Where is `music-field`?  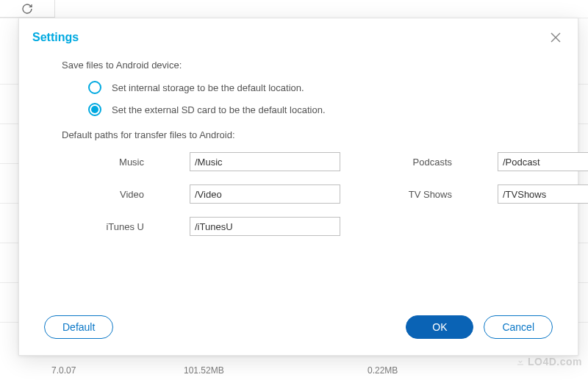
music-field is located at coordinates (265, 162).